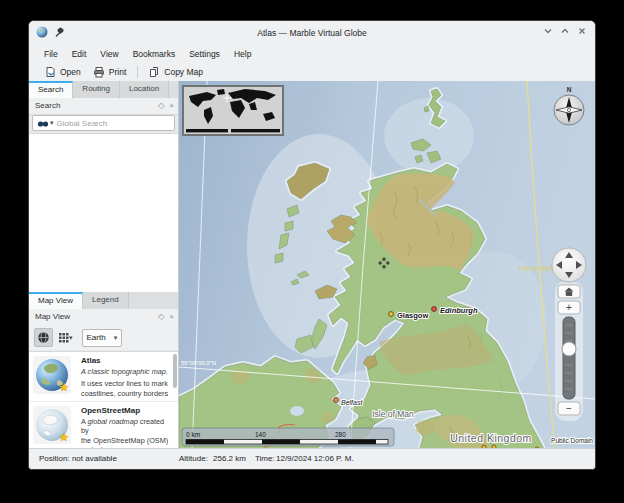 This screenshot has width=624, height=503. What do you see at coordinates (104, 213) in the screenshot?
I see `search-results-area` at bounding box center [104, 213].